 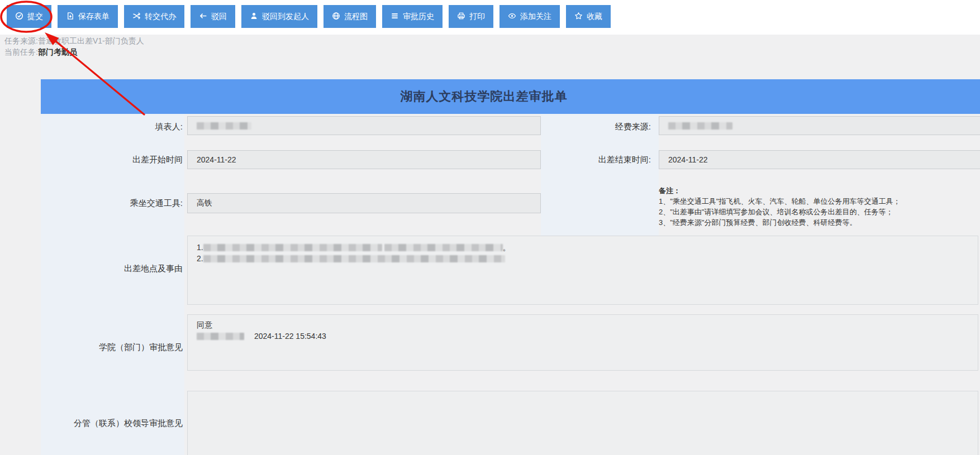 I want to click on leader-opinion-label: 分管（联系）校领导审批意见, so click(x=99, y=423).